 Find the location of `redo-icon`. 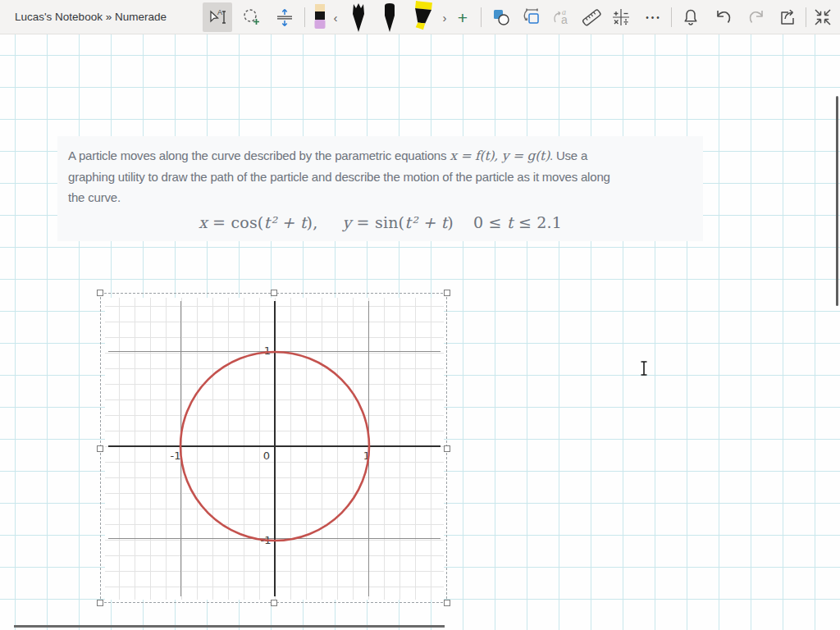

redo-icon is located at coordinates (756, 17).